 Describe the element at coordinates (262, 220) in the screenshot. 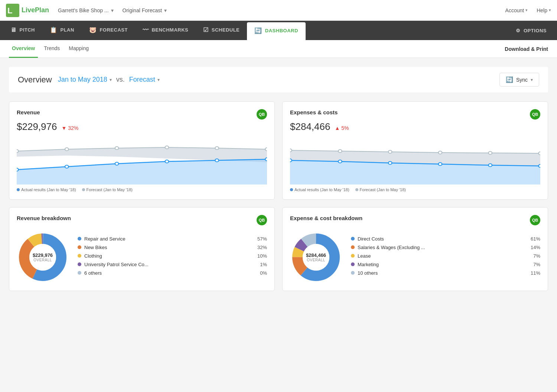

I see `revenue-breakdown-qb-icon: QB` at that location.